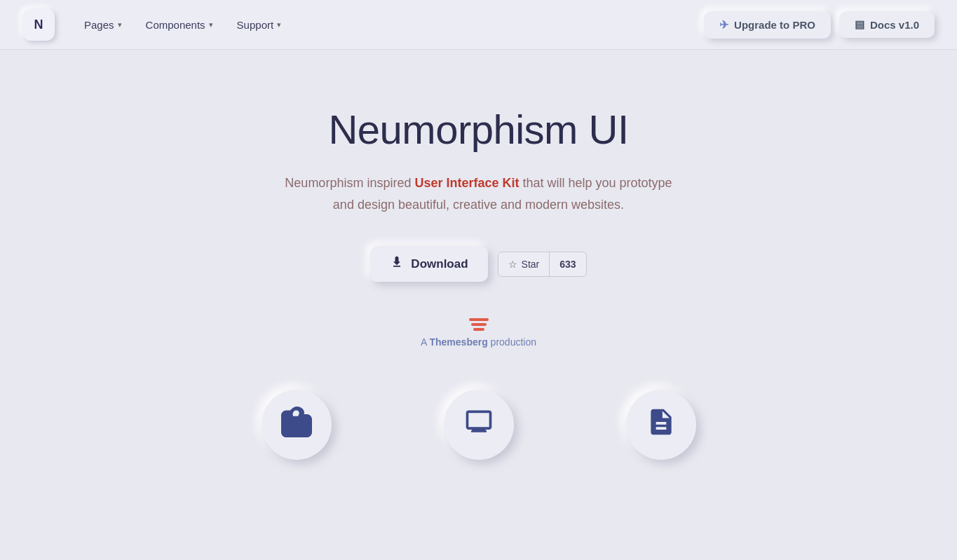 The width and height of the screenshot is (957, 560). Describe the element at coordinates (513, 264) in the screenshot. I see `star-icon: ☆` at that location.